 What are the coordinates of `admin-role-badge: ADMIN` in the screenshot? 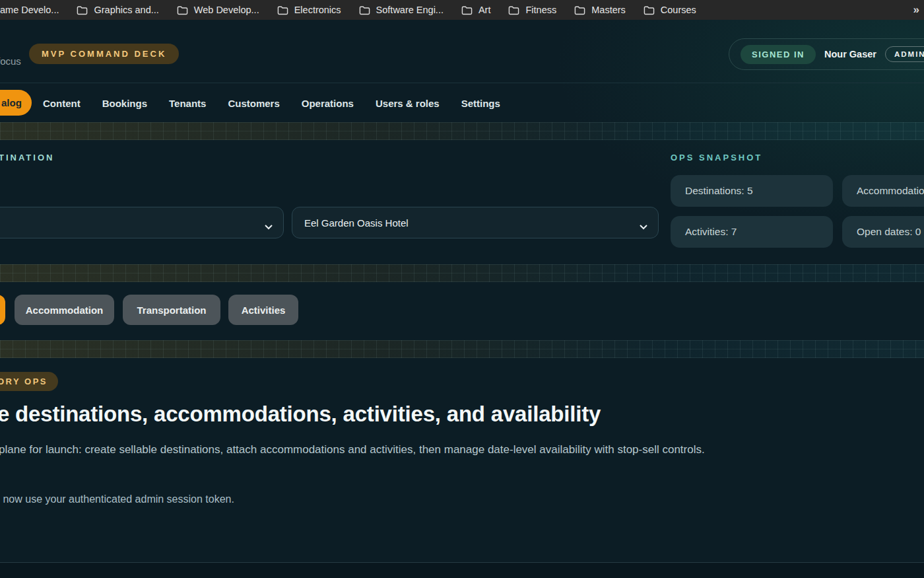 It's located at (904, 54).